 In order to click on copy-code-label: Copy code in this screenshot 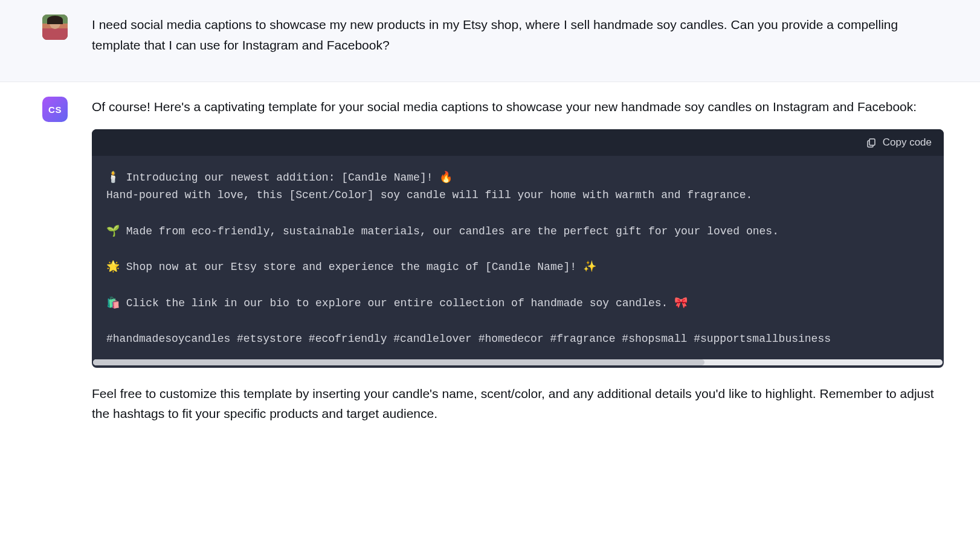, I will do `click(907, 143)`.